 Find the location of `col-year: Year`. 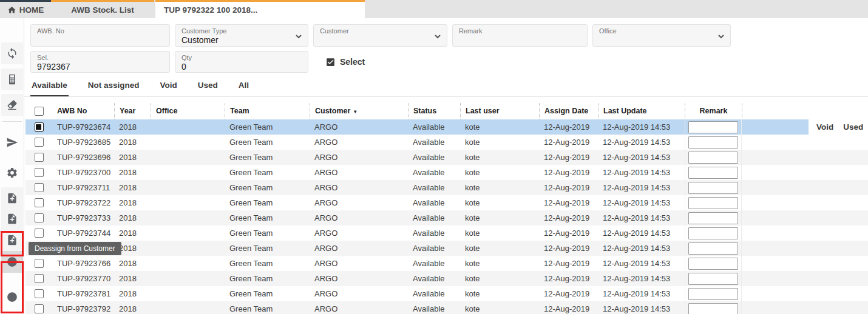

col-year: Year is located at coordinates (132, 112).